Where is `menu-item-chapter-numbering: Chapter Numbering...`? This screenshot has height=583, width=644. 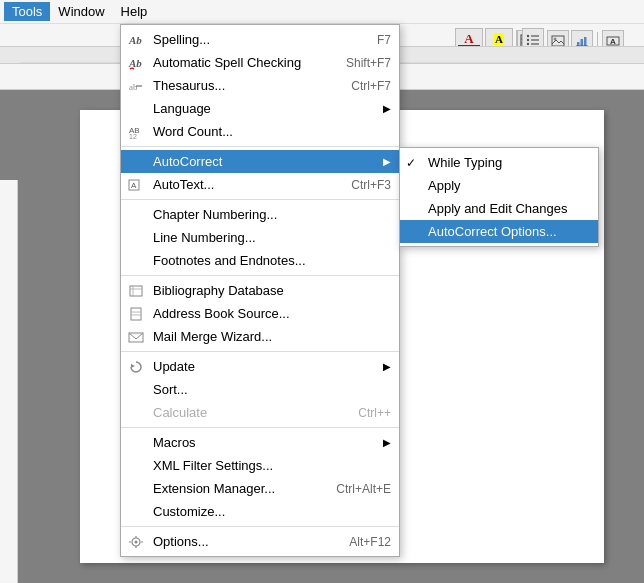
menu-item-chapter-numbering: Chapter Numbering... is located at coordinates (260, 214).